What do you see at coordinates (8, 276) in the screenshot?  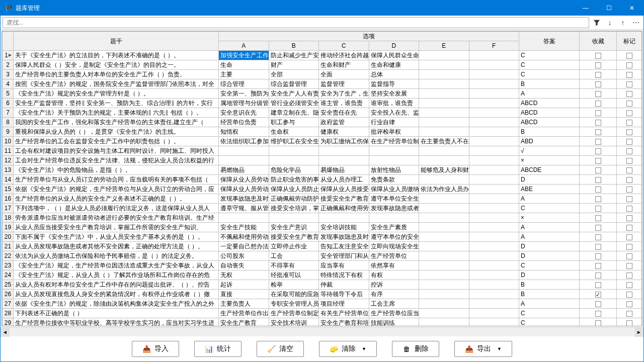 I see `row-number: 24` at bounding box center [8, 276].